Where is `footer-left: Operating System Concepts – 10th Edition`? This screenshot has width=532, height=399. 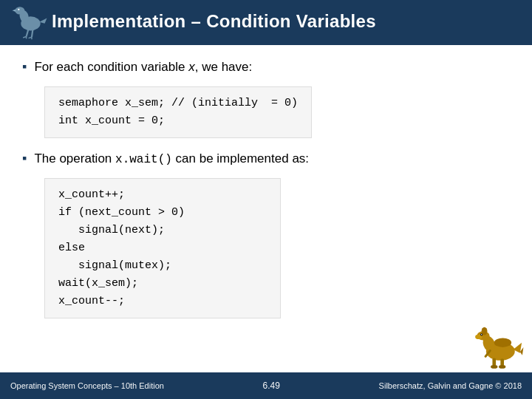 footer-left: Operating System Concepts – 10th Edition is located at coordinates (87, 386).